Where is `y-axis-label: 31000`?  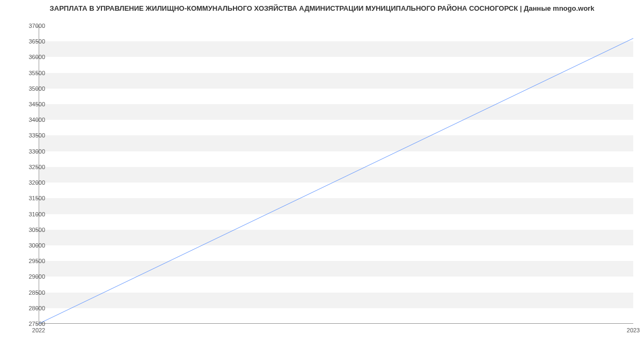
y-axis-label: 31000 is located at coordinates (36, 214).